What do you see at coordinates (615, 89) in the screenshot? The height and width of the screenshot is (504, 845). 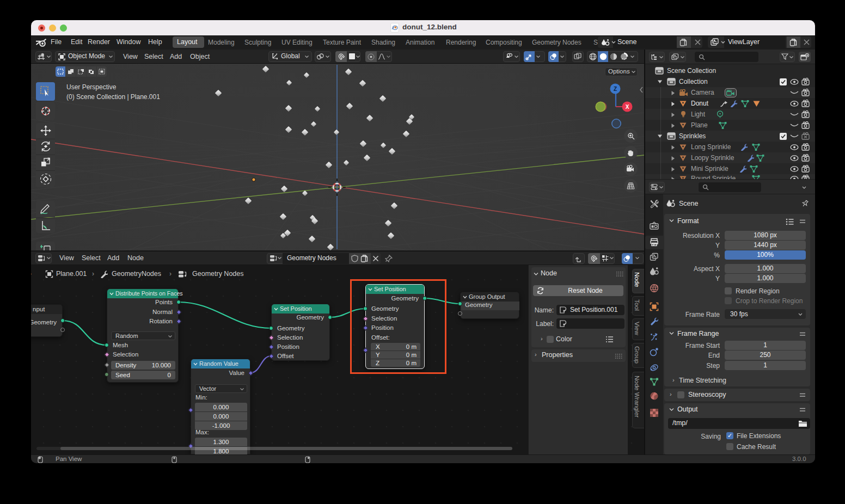 I see `svg-text: Z` at bounding box center [615, 89].